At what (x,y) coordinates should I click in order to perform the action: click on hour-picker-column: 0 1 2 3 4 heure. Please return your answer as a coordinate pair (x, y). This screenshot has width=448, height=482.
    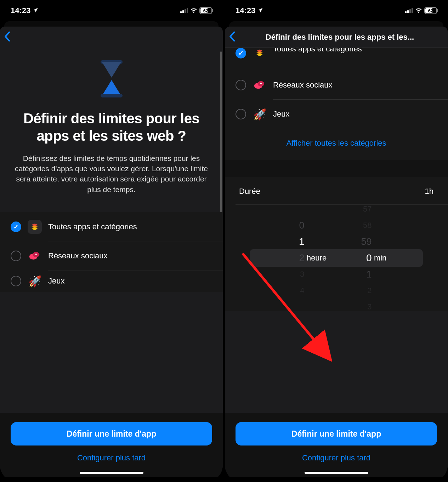
    Looking at the image, I should click on (303, 258).